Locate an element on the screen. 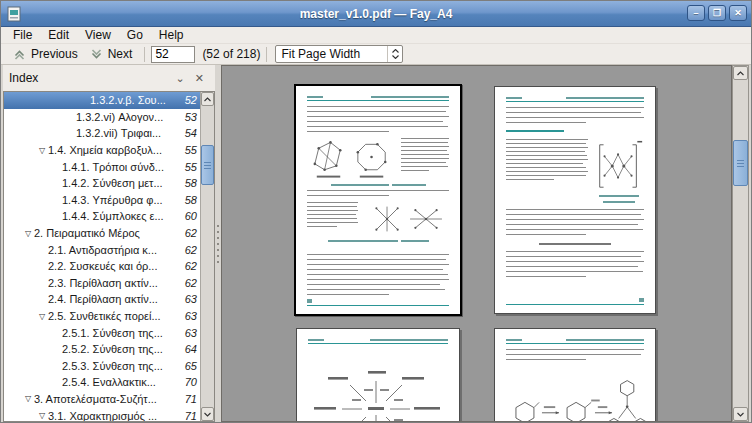  toc-item: ▽3. Αποτελέσματα-Συζήτ...71 is located at coordinates (102, 400).